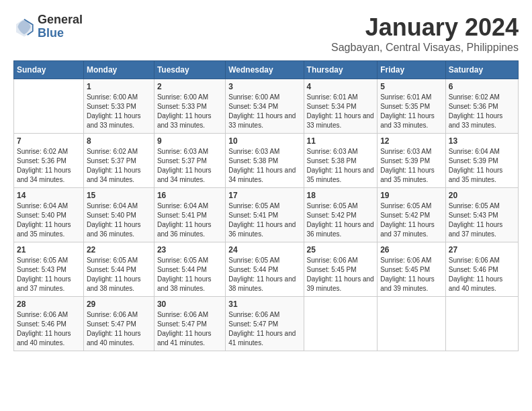  Describe the element at coordinates (341, 195) in the screenshot. I see `day-number: 18` at that location.